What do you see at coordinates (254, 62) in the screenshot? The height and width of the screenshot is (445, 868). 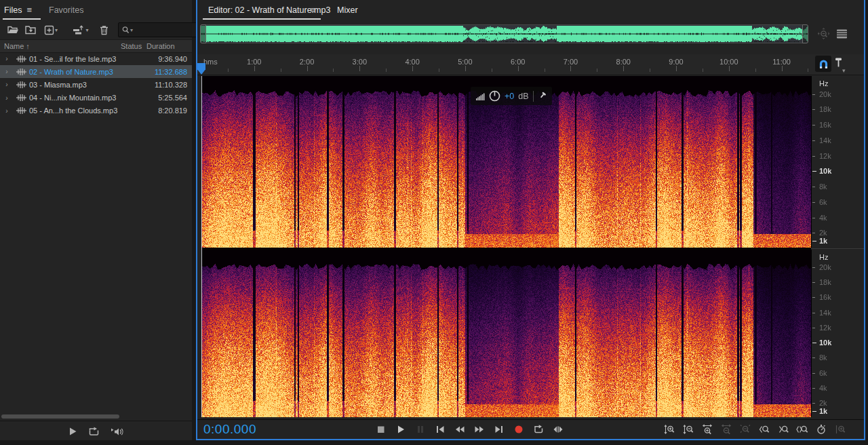 I see `timeline-label: 1:00` at bounding box center [254, 62].